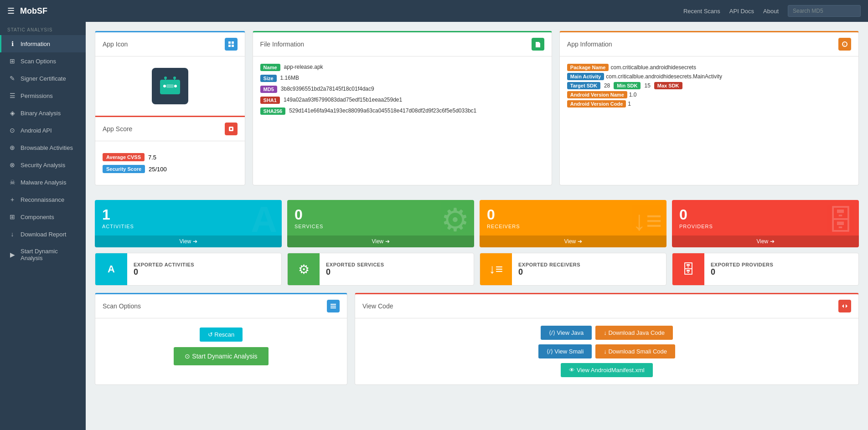  Describe the element at coordinates (43, 182) in the screenshot. I see `sidebar-item-malware-analysis: ☠ Malware Analysis` at that location.